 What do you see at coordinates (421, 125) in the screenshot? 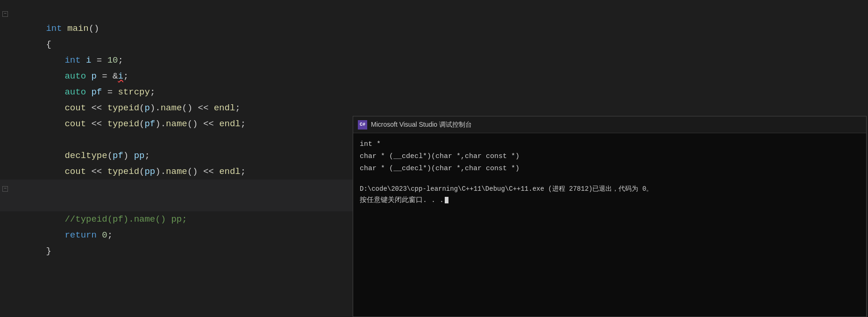
I see `console-title-text: Microsoft Visual Studio 调试控制台` at bounding box center [421, 125].